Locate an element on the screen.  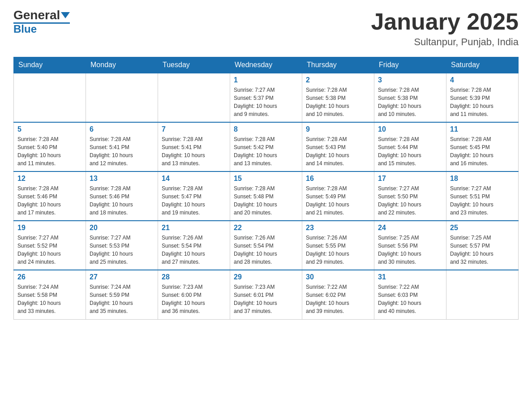
day-info: Sunrise: 7:27 AM Sunset: 5:52 PM Dayligh… is located at coordinates (50, 250).